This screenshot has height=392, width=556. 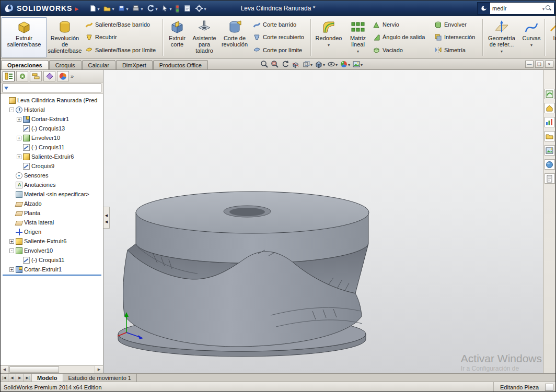 What do you see at coordinates (52, 370) in the screenshot?
I see `scrollbar-track` at bounding box center [52, 370].